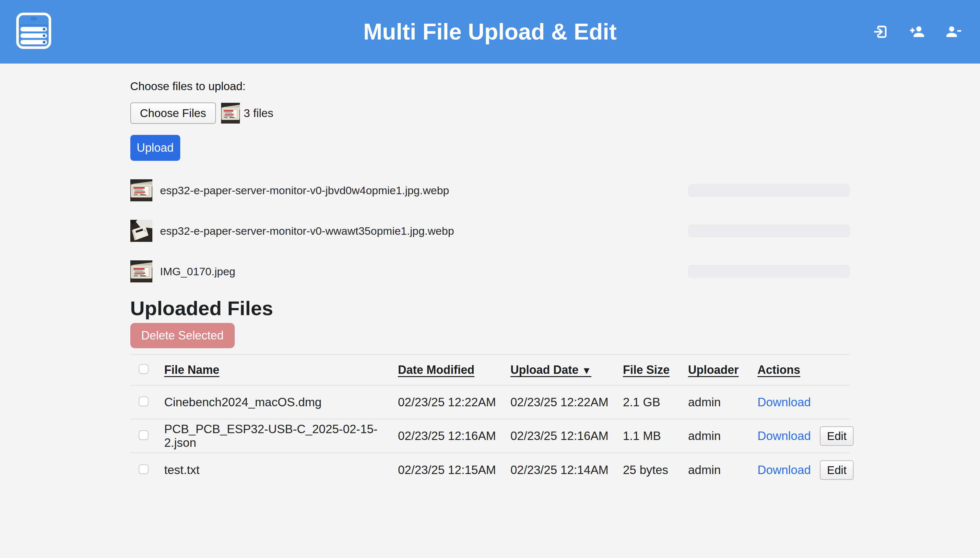 Image resolution: width=980 pixels, height=558 pixels. Describe the element at coordinates (182, 336) in the screenshot. I see `delete-selected-button: Delete Selected` at that location.